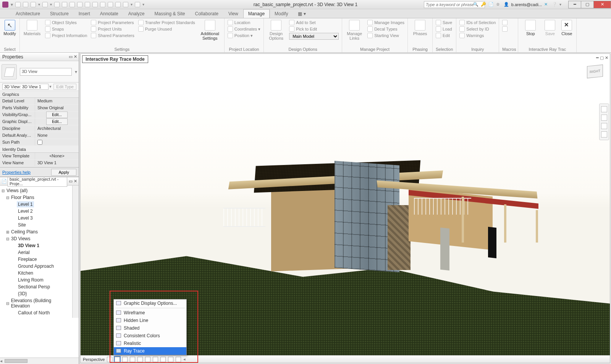 The height and width of the screenshot is (364, 611). What do you see at coordinates (587, 5) in the screenshot?
I see `maximize-button: ▢` at bounding box center [587, 5].